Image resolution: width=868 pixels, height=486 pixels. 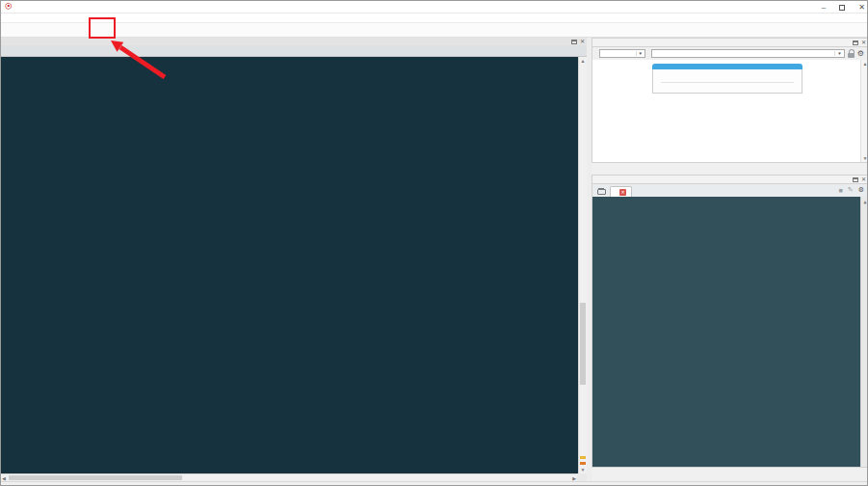 I want to click on lock-icon, so click(x=852, y=56).